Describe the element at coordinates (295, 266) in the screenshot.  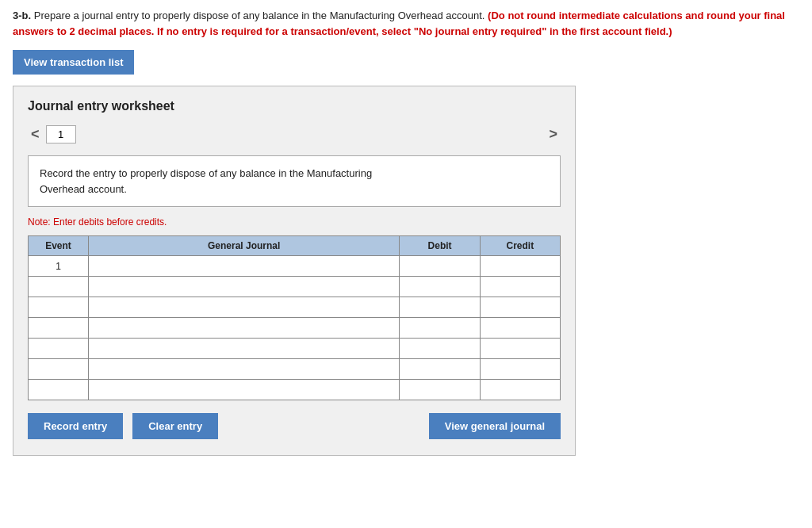
I see `table-row: 1` at that location.